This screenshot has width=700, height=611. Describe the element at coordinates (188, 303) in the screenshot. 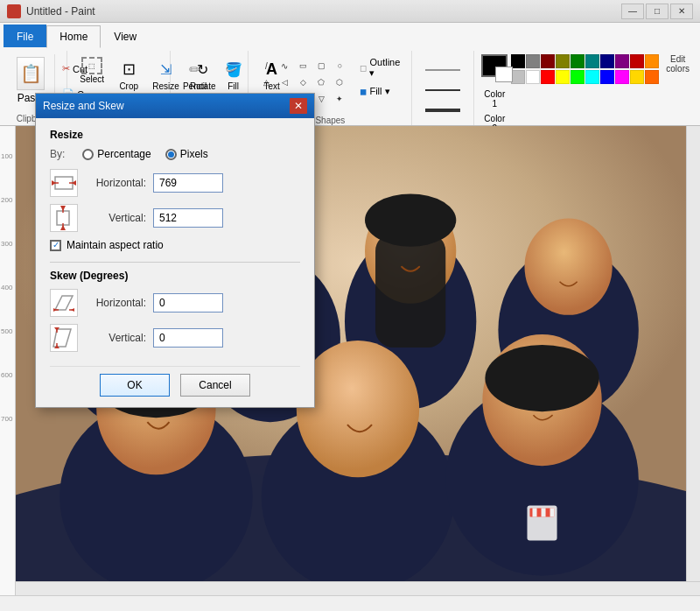

I see `skew-horizontal-input` at that location.